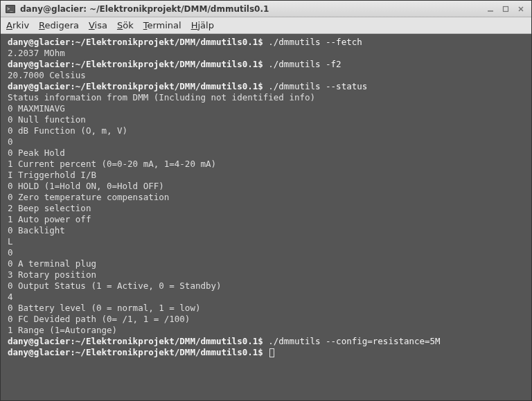  Describe the element at coordinates (59, 25) in the screenshot. I see `menu-redigera: Redigera` at that location.